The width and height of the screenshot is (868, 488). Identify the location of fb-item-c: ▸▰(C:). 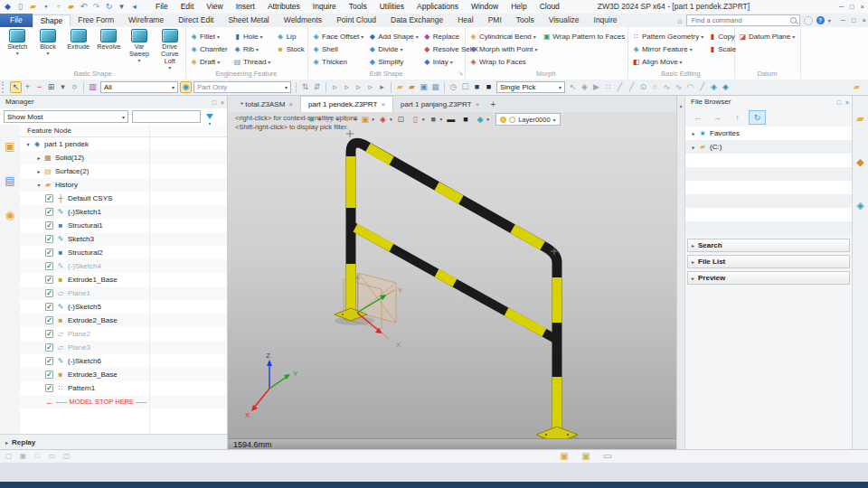
(769, 146).